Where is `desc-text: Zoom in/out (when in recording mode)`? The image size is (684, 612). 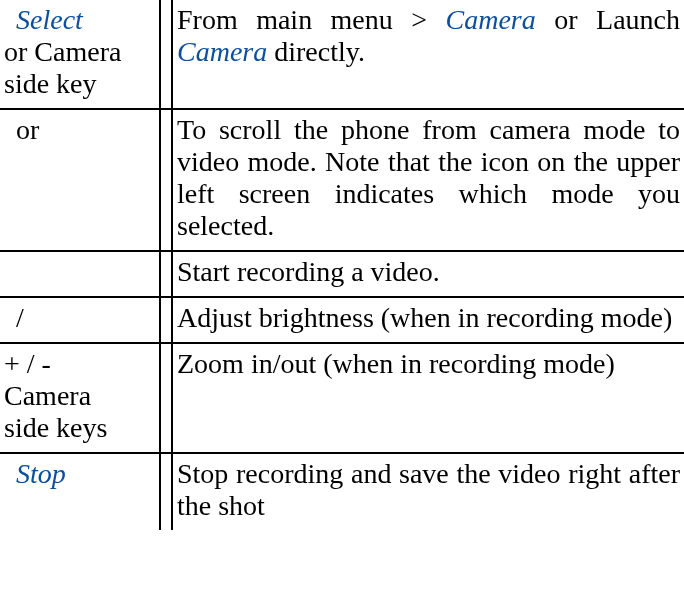 desc-text: Zoom in/out (when in recording mode) is located at coordinates (396, 364).